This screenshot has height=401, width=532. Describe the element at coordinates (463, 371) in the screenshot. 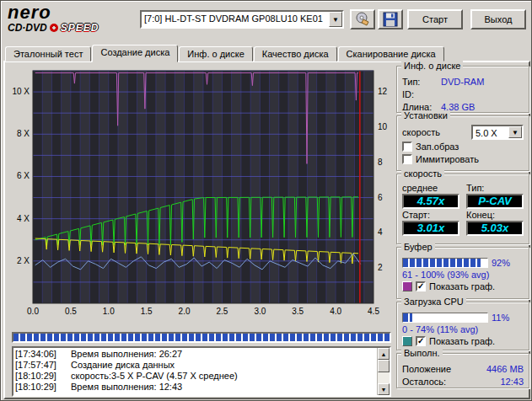

I see `progress-group: Выполн. Положение 4466 MB Осталось: 12:4…` at that location.